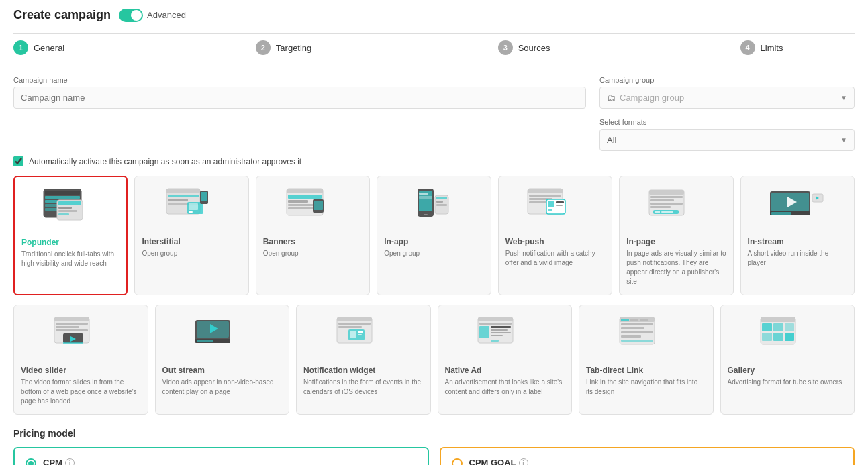 This screenshot has height=465, width=868. What do you see at coordinates (728, 98) in the screenshot?
I see `campaign-group-placeholder: Campaign group` at bounding box center [728, 98].